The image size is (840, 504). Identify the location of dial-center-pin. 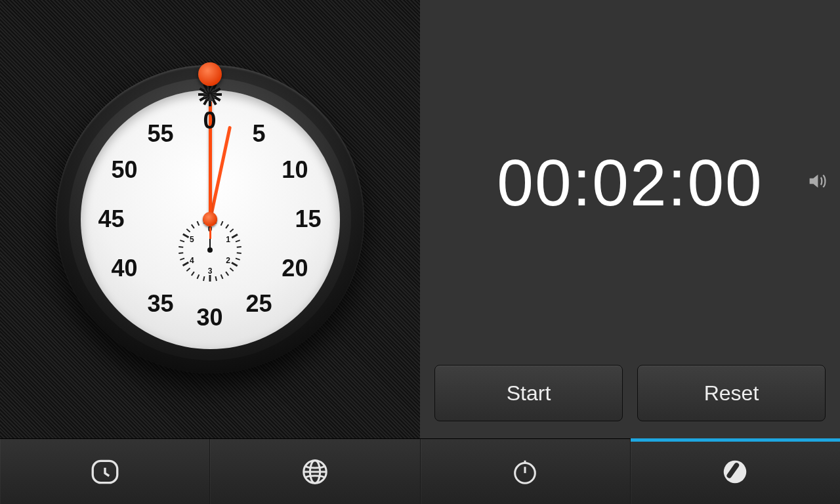
(210, 219).